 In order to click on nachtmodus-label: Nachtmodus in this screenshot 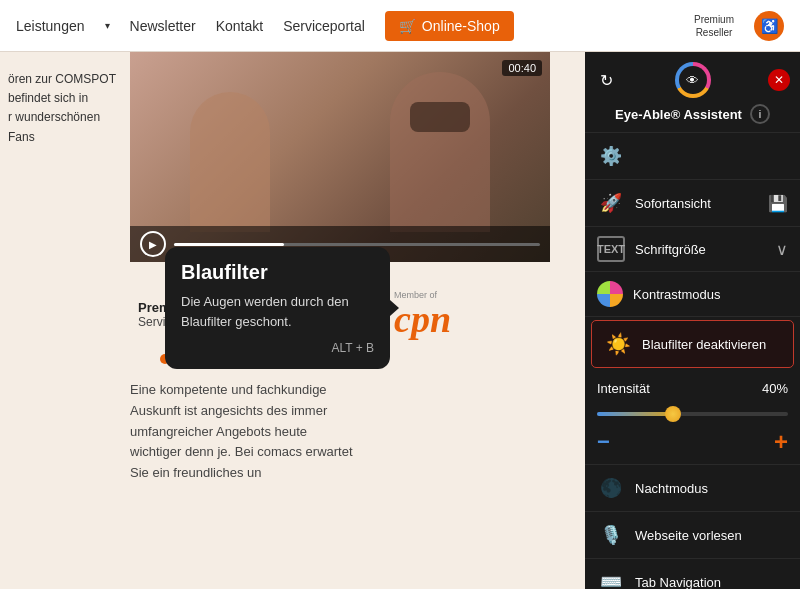, I will do `click(712, 488)`.